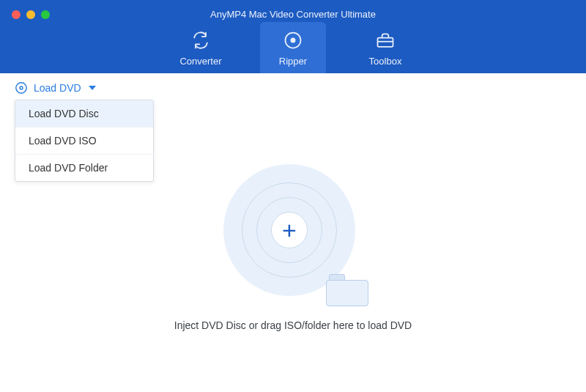 The width and height of the screenshot is (586, 392). What do you see at coordinates (293, 48) in the screenshot?
I see `main-tabs: Converter Ripper` at bounding box center [293, 48].